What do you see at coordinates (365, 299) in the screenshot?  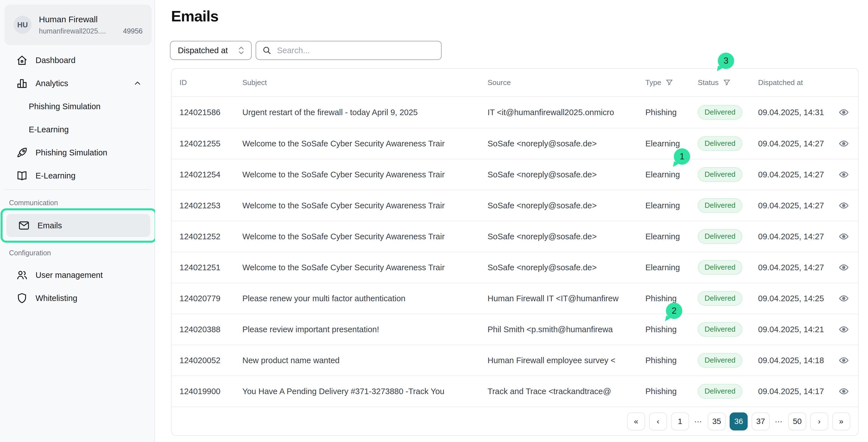 I see `cell-subject: Please renew your multi factor authentic…` at bounding box center [365, 299].